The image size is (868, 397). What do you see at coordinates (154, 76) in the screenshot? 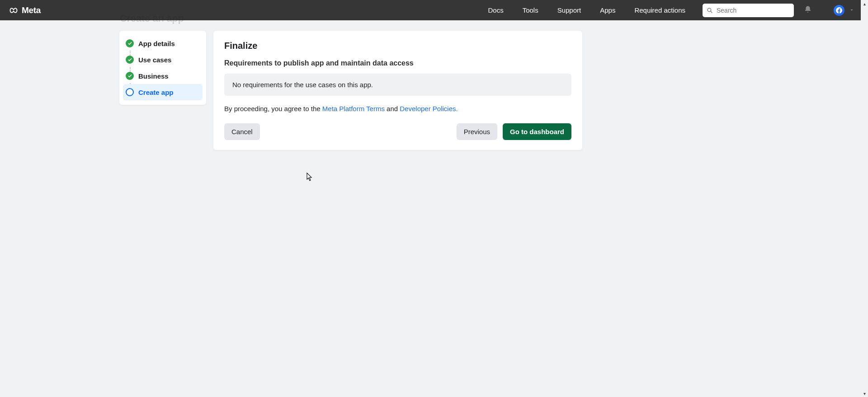
I see `step-label: Business` at bounding box center [154, 76].